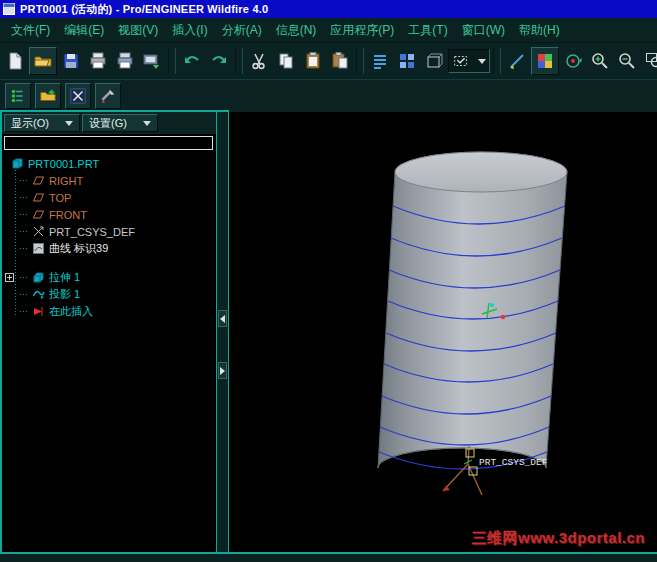 Image resolution: width=657 pixels, height=562 pixels. Describe the element at coordinates (296, 30) in the screenshot. I see `menu-info: 信息(N)` at that location.